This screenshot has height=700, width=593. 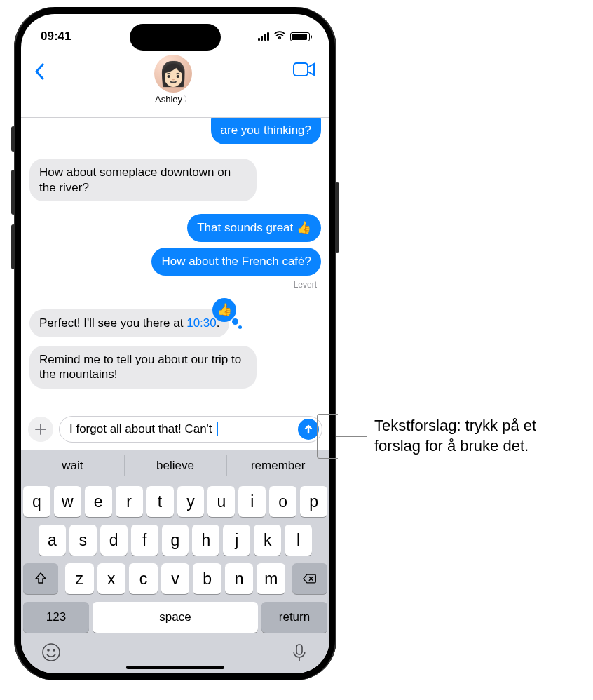 What do you see at coordinates (129, 323) in the screenshot?
I see `received-message: 👍 Perfect! I'll see you there at 10:30.` at bounding box center [129, 323].